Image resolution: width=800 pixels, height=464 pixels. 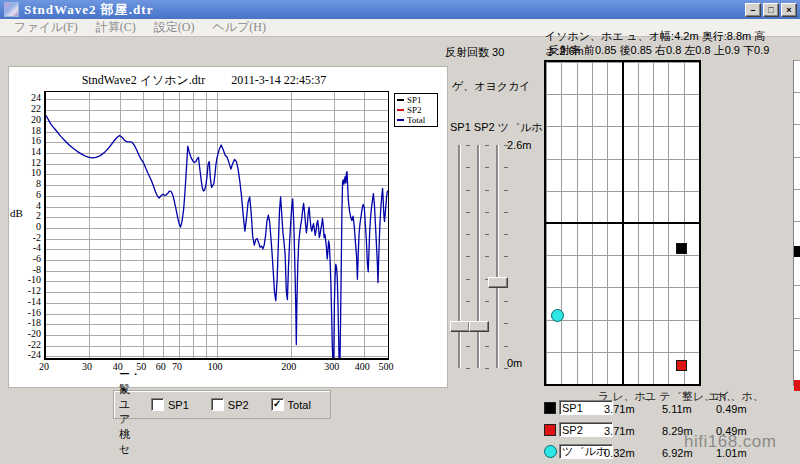 I want to click on display-options-group: ・ー・鬣ユア桃セ SP1 SP2 ✓Total, so click(x=222, y=404).